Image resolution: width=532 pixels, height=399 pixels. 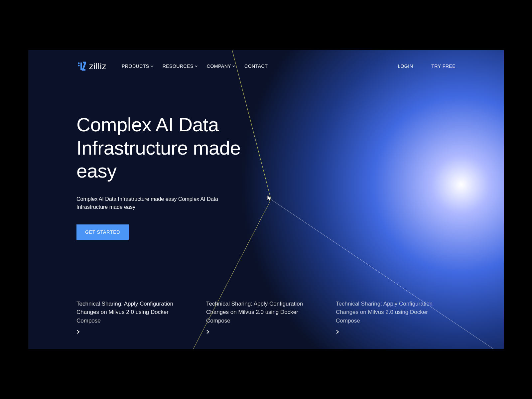 I want to click on logo-text: zilliz, so click(x=98, y=66).